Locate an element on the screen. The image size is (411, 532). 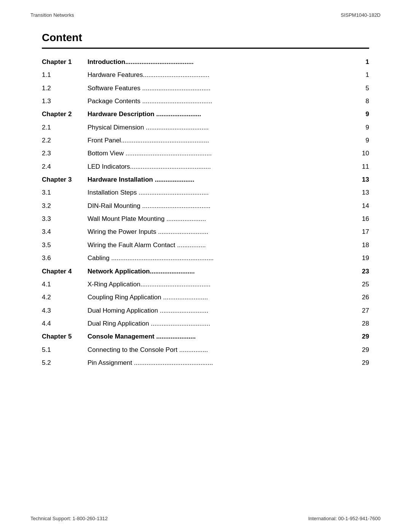
toc-section-row: 1.1Hardware Features....................… is located at coordinates (206, 75).